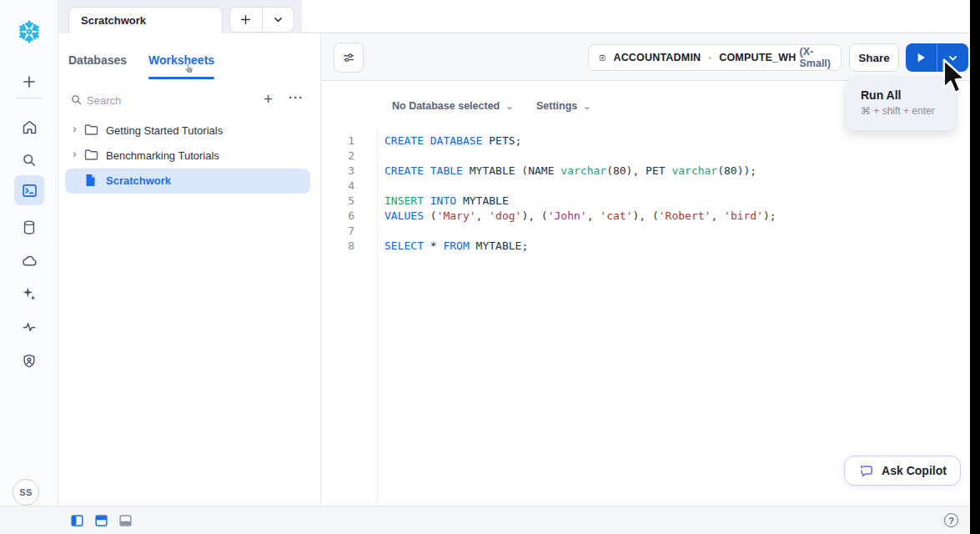 Image resolution: width=980 pixels, height=534 pixels. What do you see at coordinates (349, 246) in the screenshot?
I see `line-number: 8` at bounding box center [349, 246].